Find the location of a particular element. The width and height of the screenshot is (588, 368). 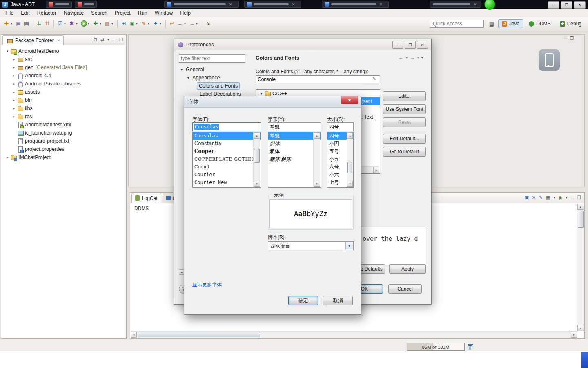

perspective-java-button: J Java is located at coordinates (510, 24).